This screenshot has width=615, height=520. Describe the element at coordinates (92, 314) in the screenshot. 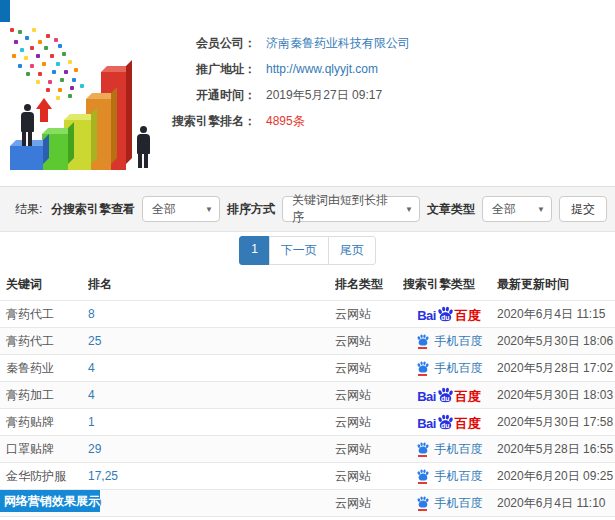

I see `rank-link: 8` at that location.